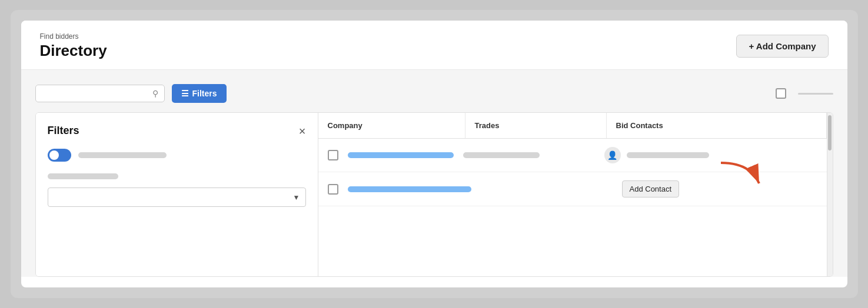 Image resolution: width=868 pixels, height=308 pixels. Describe the element at coordinates (534, 155) in the screenshot. I see `trades-col` at that location.